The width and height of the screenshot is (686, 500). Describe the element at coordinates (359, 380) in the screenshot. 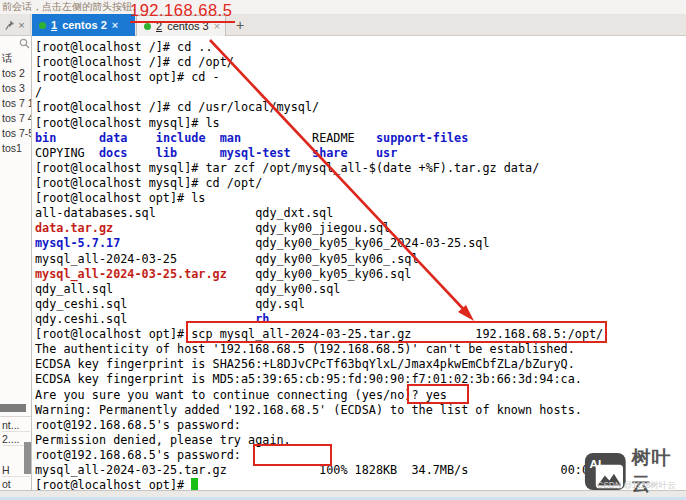

I see `terminal-line: ECDSA key fingerprint is MD5:a5:39:65:cb…` at that location.